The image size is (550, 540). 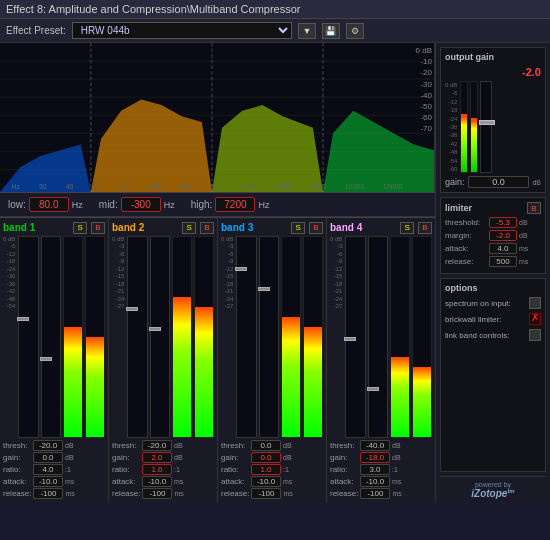 I want to click on band-2-thresh-label: thresh:, so click(x=126, y=446).